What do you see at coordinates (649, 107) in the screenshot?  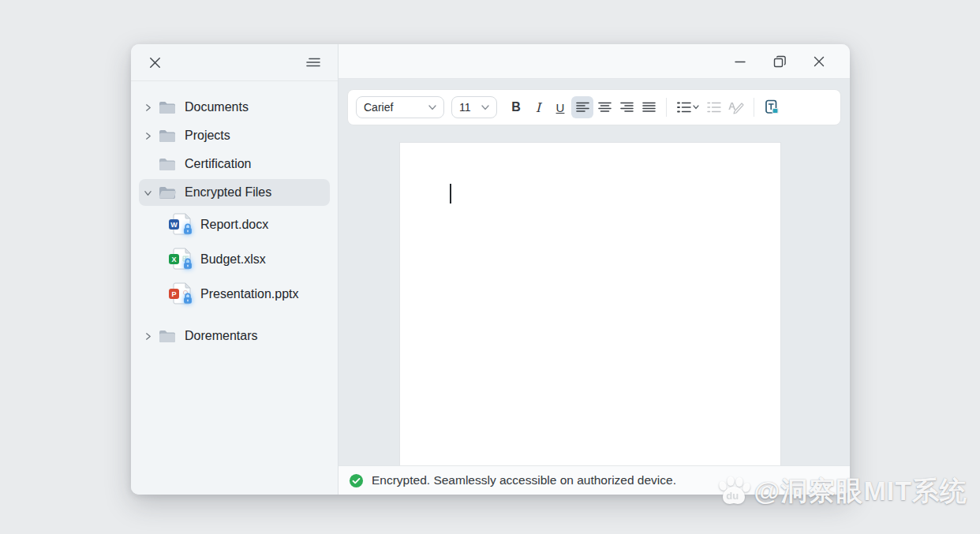 I see `align-justify-icon` at bounding box center [649, 107].